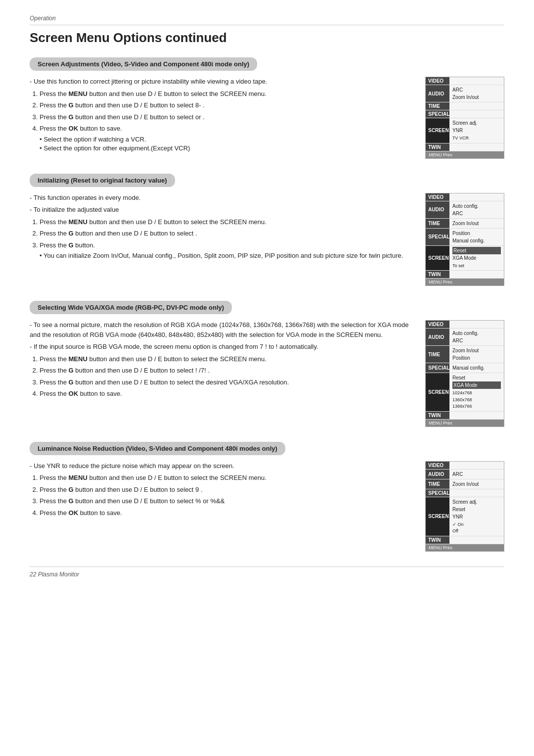  Describe the element at coordinates (102, 180) in the screenshot. I see `section-header-initializing: Initializing (Reset to original factory …` at that location.